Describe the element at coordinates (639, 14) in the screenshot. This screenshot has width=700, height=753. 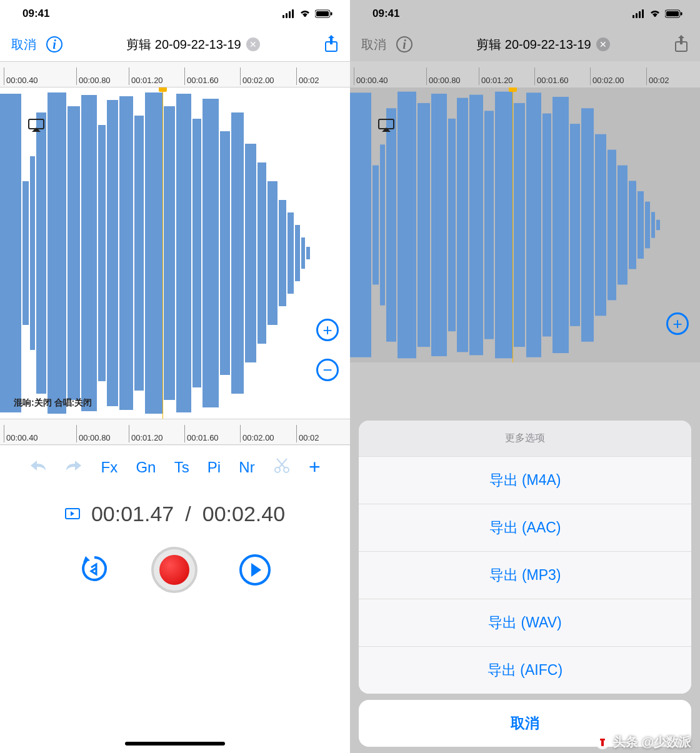
I see `signal-icon` at that location.